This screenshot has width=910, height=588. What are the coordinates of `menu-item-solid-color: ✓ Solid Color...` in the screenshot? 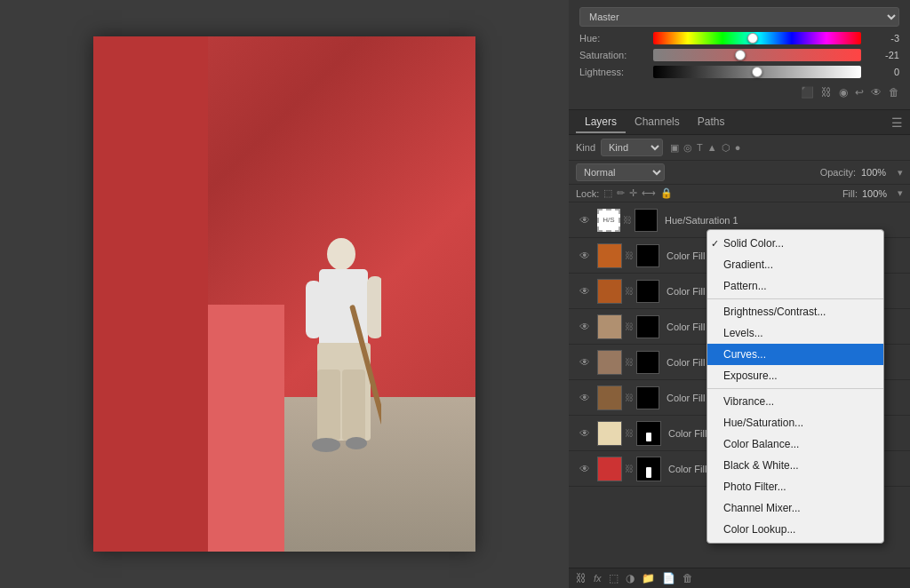 It's located at (795, 243).